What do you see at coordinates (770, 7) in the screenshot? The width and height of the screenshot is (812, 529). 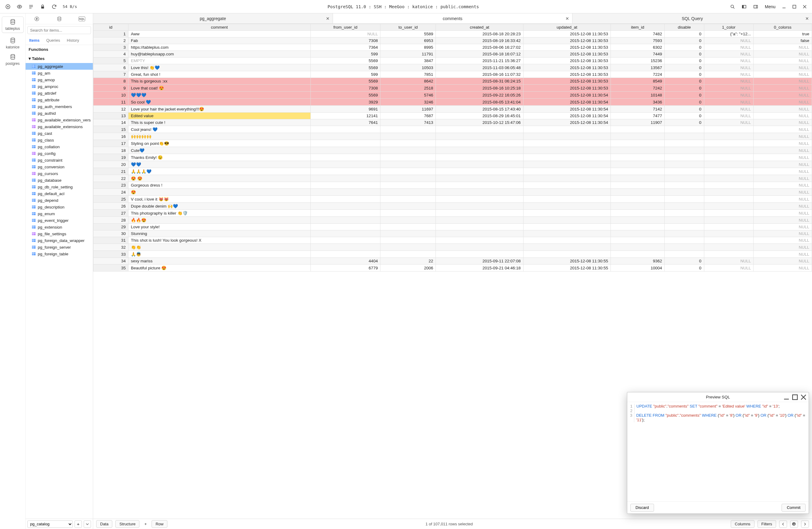 I see `menu-button: Menu` at bounding box center [770, 7].